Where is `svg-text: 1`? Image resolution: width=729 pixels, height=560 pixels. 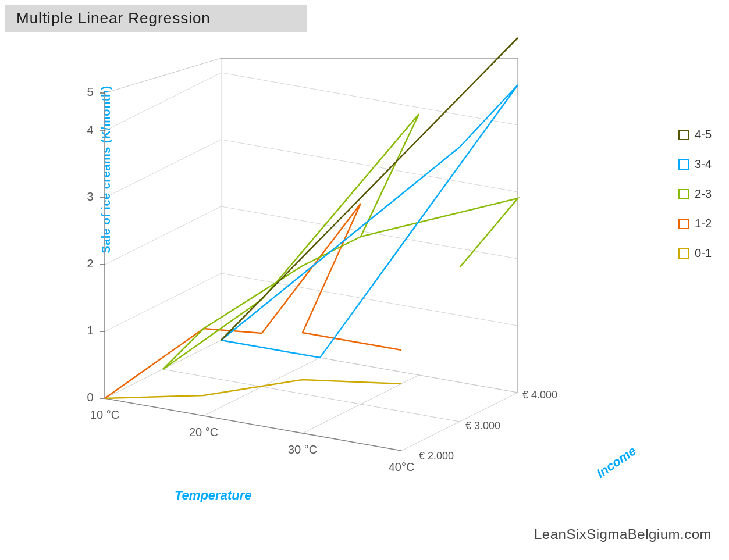
svg-text: 1 is located at coordinates (90, 330).